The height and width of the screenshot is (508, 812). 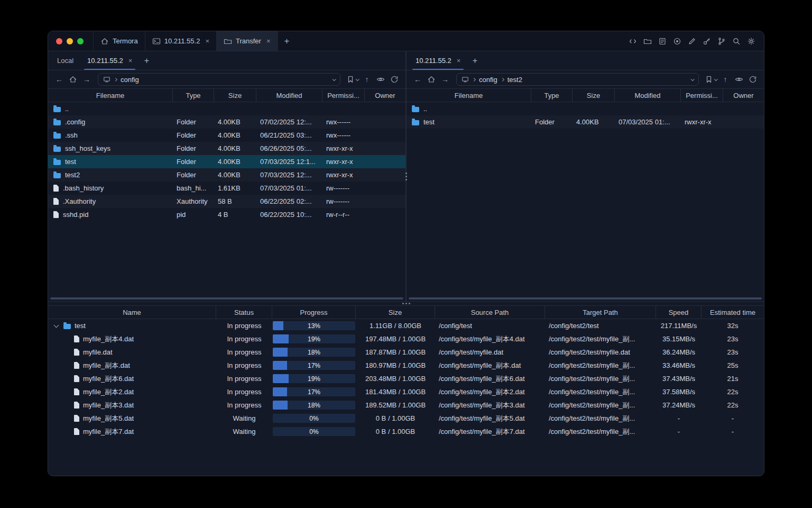 What do you see at coordinates (227, 135) in the screenshot?
I see `file-row: .ssh Folder 4.00KB 06/21/2025 03:... rwx…` at bounding box center [227, 135].